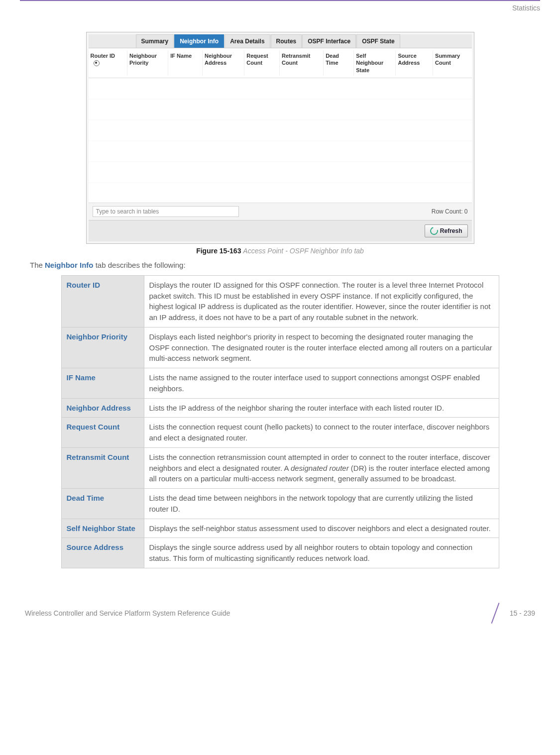 Image resolution: width=560 pixels, height=755 pixels. Describe the element at coordinates (103, 468) in the screenshot. I see `row-label: Retransmit Count` at that location.